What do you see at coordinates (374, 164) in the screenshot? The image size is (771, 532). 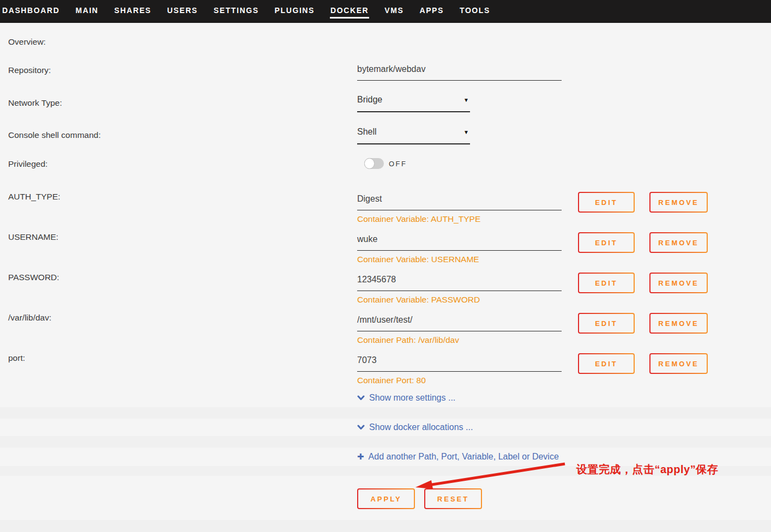 I see `privileged-toggle` at bounding box center [374, 164].